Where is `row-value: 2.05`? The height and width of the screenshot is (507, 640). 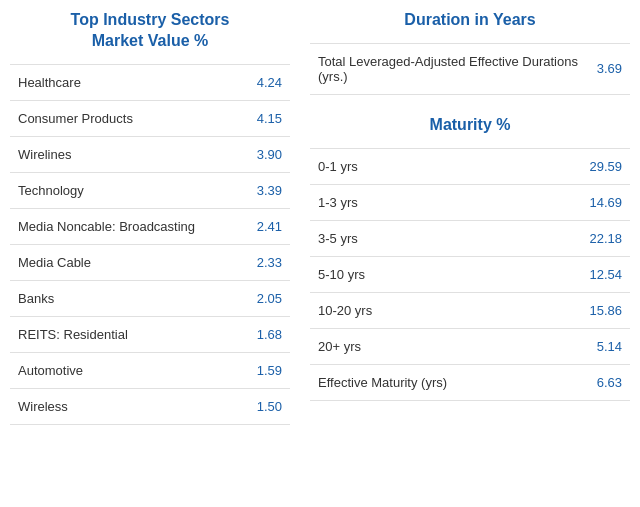
row-value: 2.05 is located at coordinates (266, 298).